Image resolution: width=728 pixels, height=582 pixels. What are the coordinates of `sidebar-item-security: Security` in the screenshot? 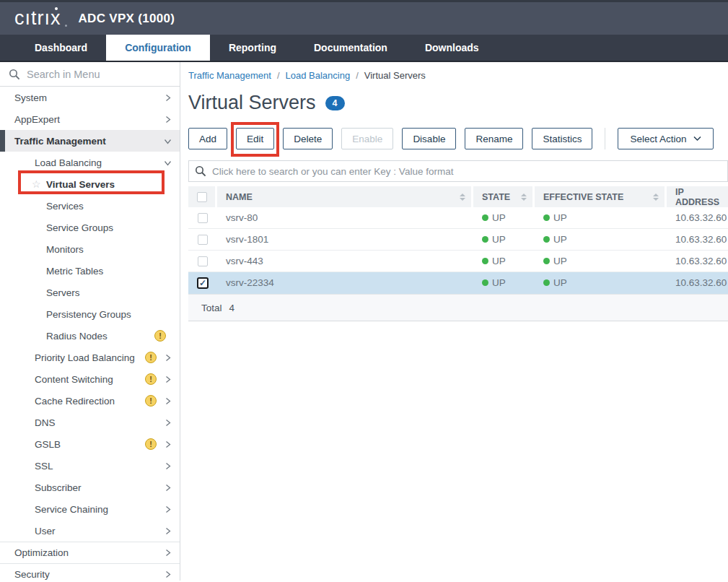 It's located at (89, 572).